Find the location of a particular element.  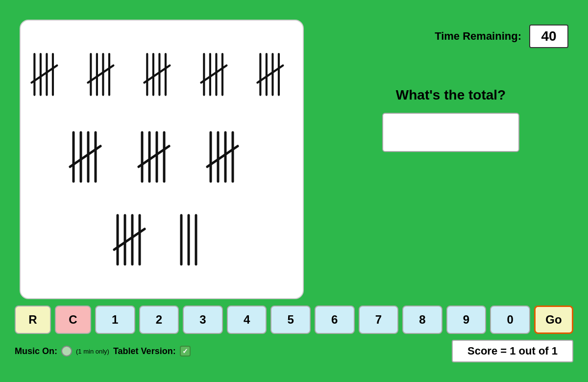

time-remaining-label: Time Remaining: is located at coordinates (478, 36).